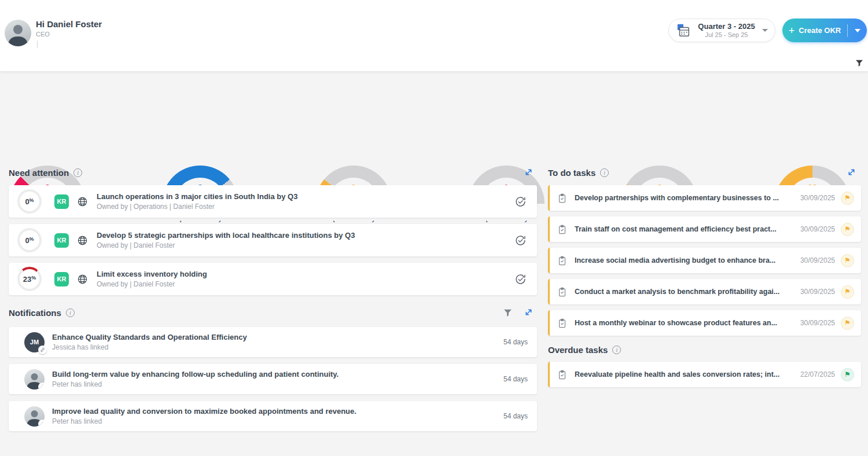  Describe the element at coordinates (278, 411) in the screenshot. I see `notification-title: Improve lead quality and conversion to m…` at that location.